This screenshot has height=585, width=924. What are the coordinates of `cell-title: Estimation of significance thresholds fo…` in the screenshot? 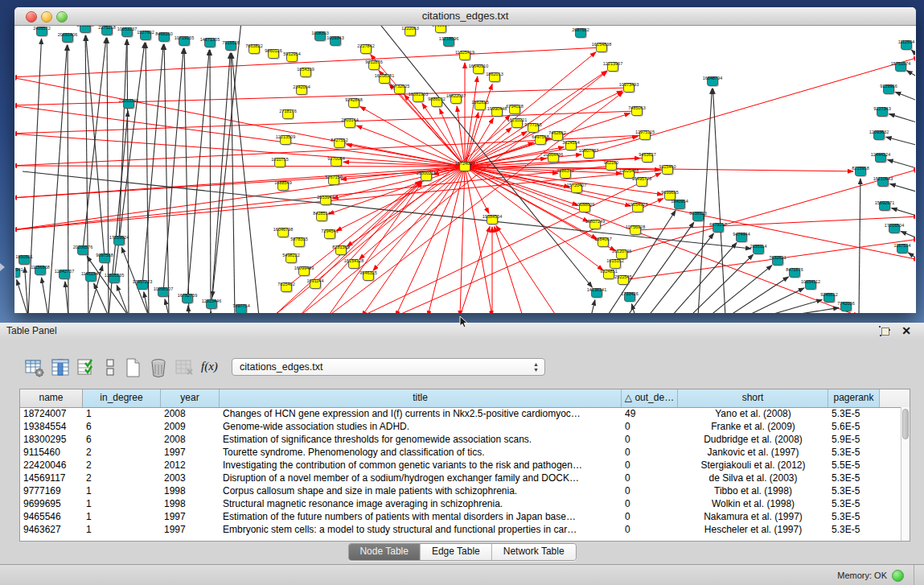 It's located at (421, 439).